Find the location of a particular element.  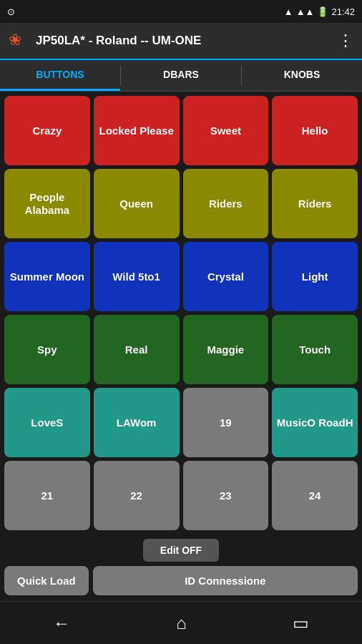

back-button: ← is located at coordinates (62, 623).